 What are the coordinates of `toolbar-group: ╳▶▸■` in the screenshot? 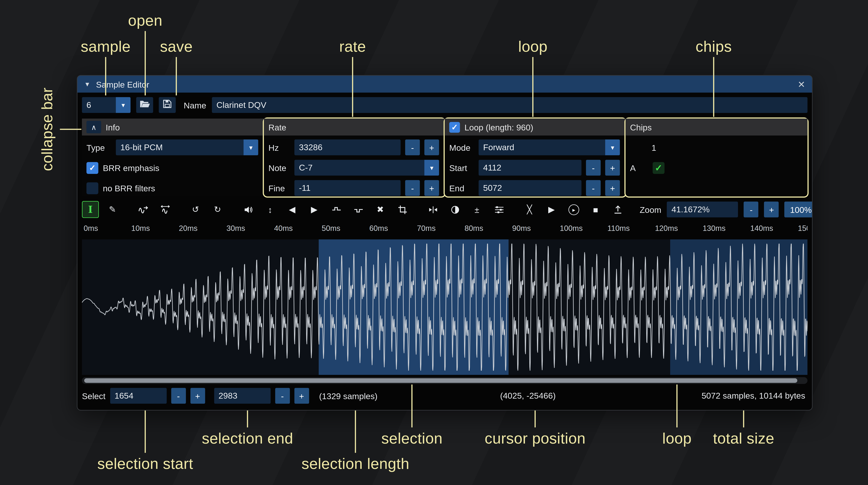 It's located at (574, 209).